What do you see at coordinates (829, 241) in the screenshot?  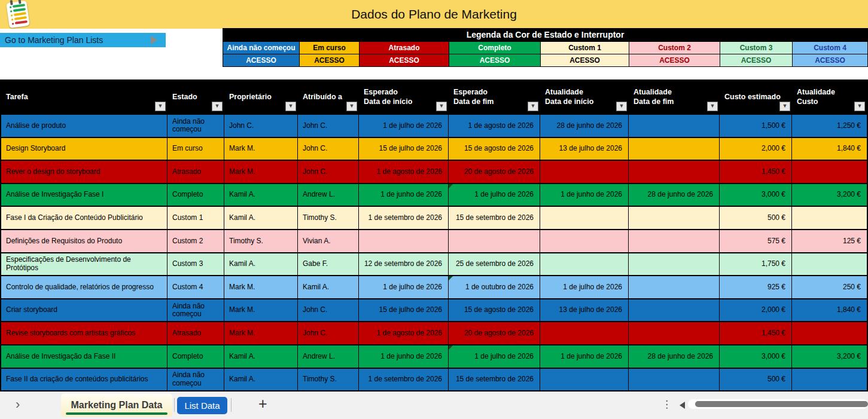 I see `table-cell: 125 €` at bounding box center [829, 241].